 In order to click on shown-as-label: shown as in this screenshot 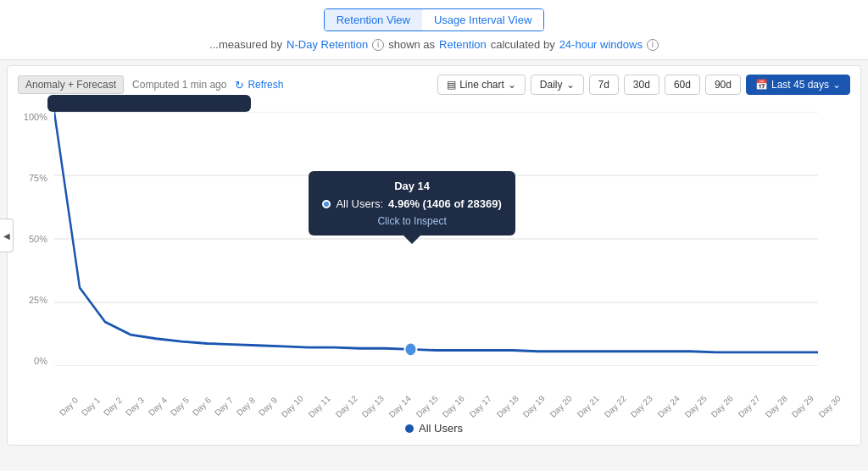, I will do `click(412, 44)`.